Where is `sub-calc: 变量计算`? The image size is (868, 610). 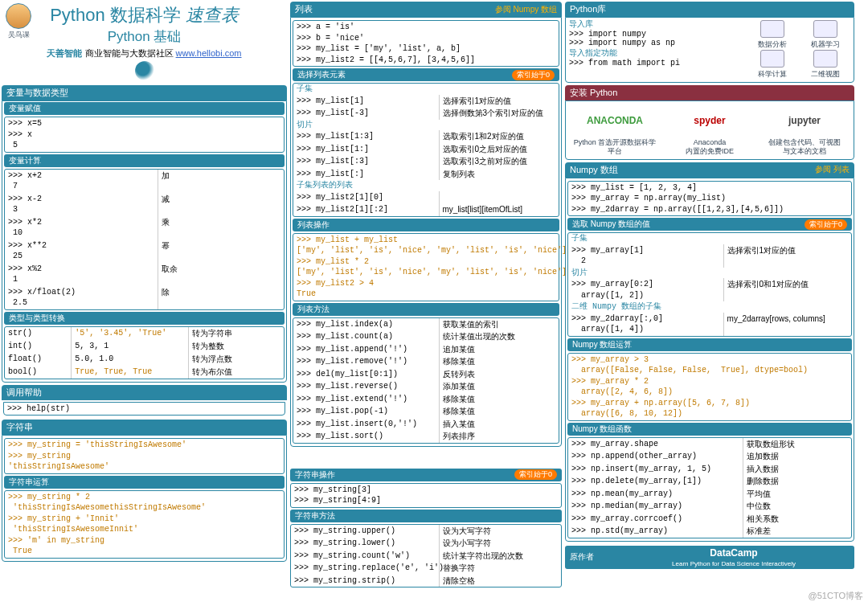
sub-calc: 变量计算 is located at coordinates (145, 161).